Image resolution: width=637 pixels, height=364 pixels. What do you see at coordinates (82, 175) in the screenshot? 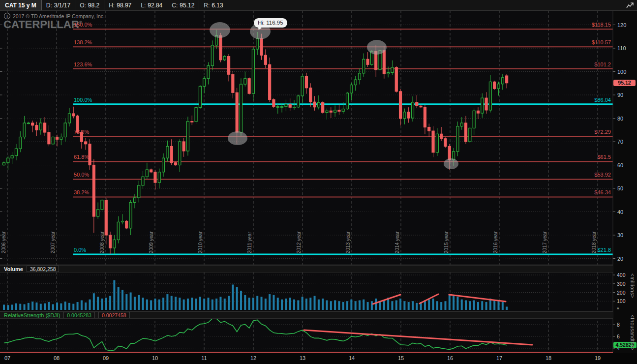
I see `svg-text: 50.0%` at bounding box center [82, 175].